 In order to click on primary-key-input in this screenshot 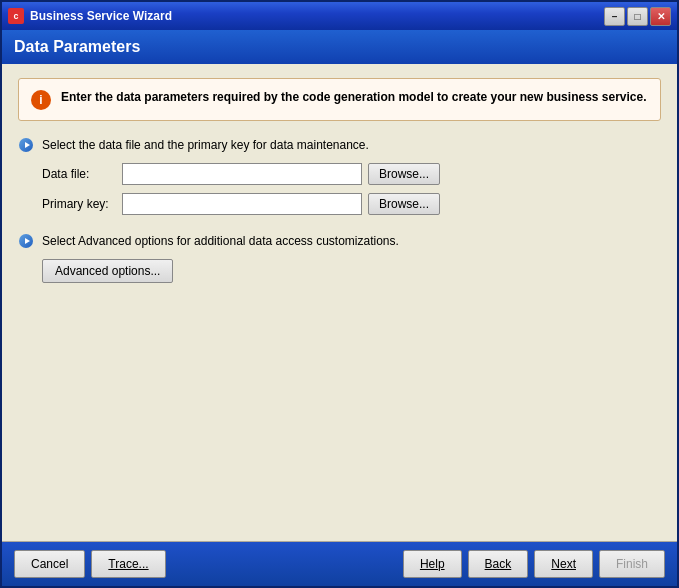, I will do `click(242, 204)`.